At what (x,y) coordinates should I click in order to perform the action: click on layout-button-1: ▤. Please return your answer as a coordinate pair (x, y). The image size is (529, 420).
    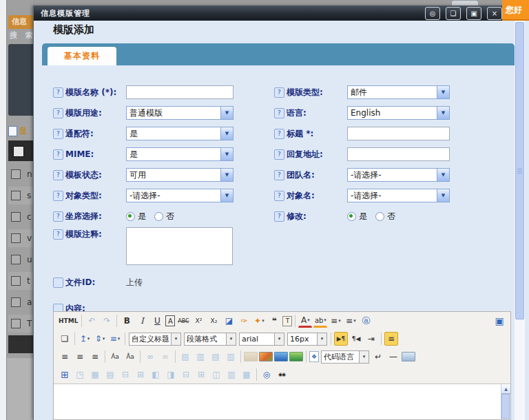
    Looking at the image, I should click on (185, 357).